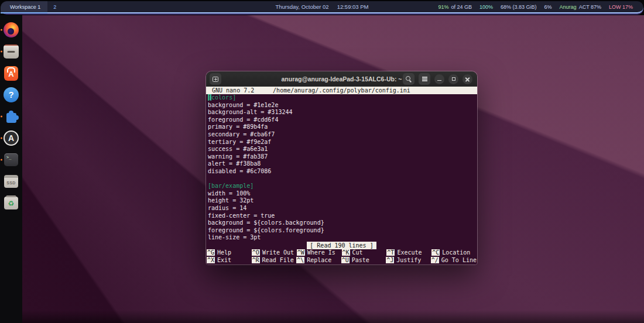  Describe the element at coordinates (342, 157) in the screenshot. I see `editor-line: warning = #fab387` at that location.